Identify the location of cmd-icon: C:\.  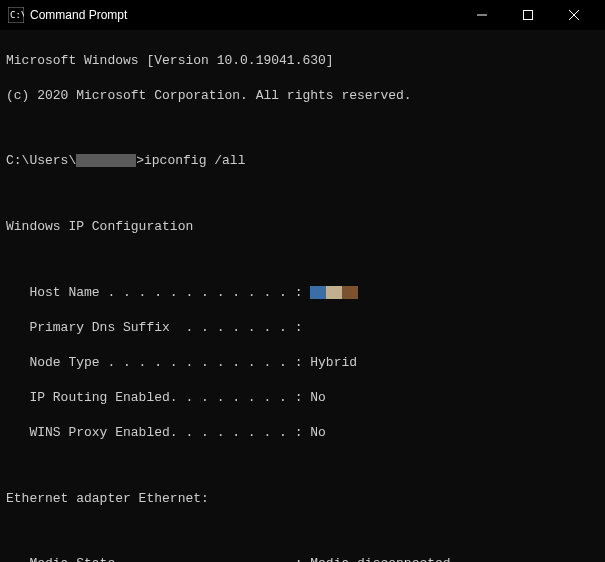
(16, 15).